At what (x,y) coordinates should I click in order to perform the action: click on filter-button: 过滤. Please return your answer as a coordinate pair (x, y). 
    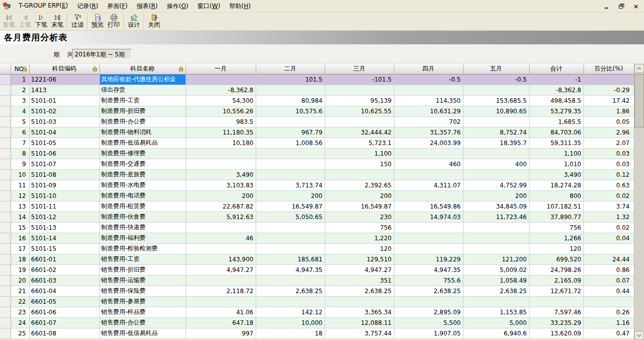
    Looking at the image, I should click on (78, 21).